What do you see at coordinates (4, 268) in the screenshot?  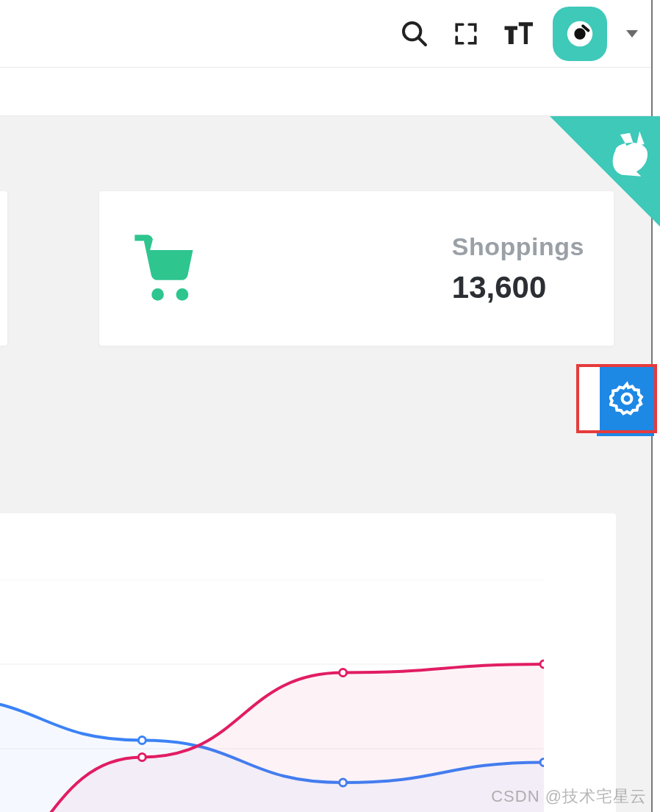 I see `stat-card-partial` at bounding box center [4, 268].